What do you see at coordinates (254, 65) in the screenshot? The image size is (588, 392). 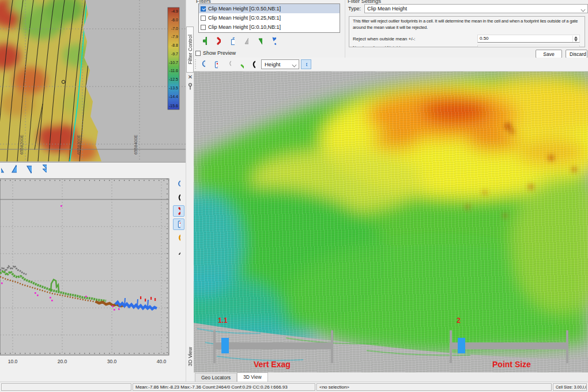 I see `polygon-icon` at bounding box center [254, 65].